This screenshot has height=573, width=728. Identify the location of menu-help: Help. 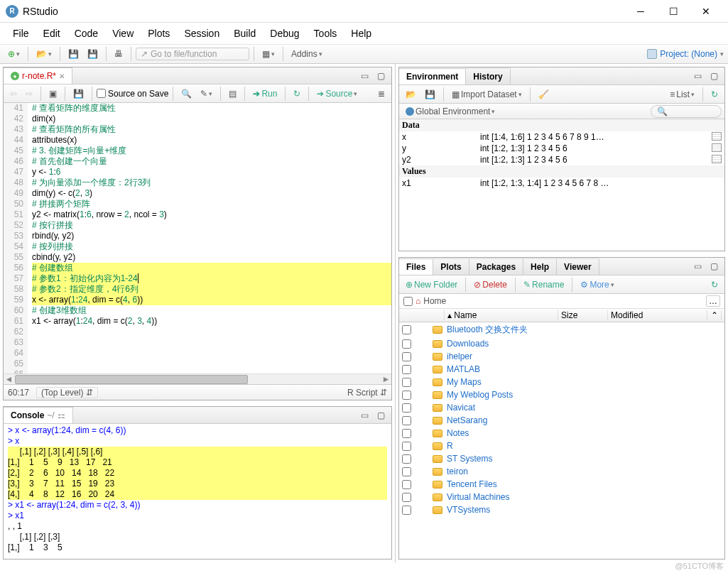
(361, 33).